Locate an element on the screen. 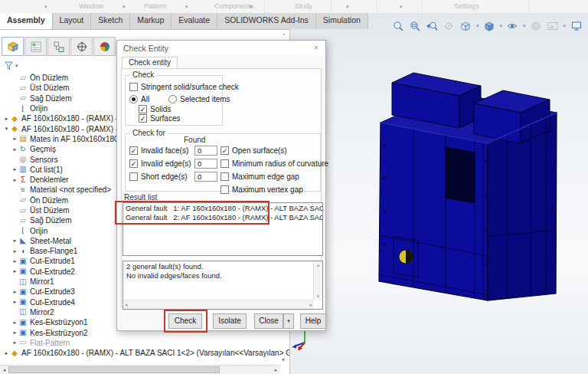  ribbon-tab-assembly: Assembly is located at coordinates (26, 21).